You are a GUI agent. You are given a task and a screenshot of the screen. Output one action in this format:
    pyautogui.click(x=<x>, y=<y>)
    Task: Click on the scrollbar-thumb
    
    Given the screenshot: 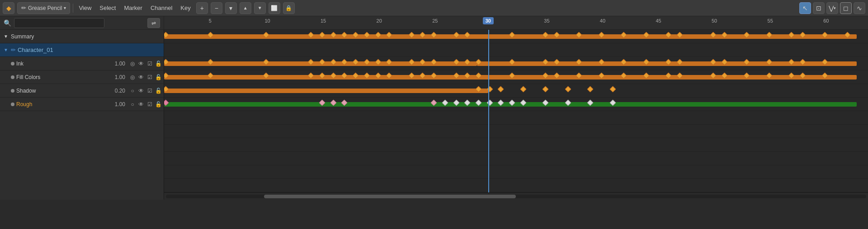 What is the action you would take?
    pyautogui.click(x=390, y=196)
    